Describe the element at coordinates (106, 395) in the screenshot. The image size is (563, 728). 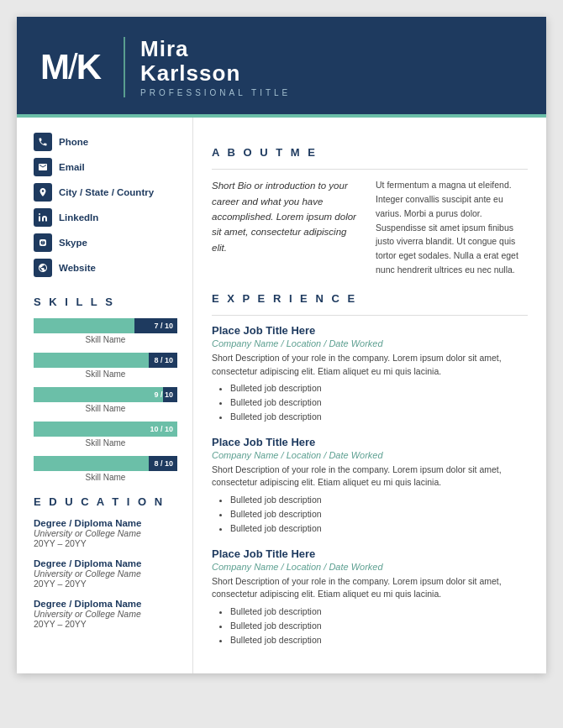
I see `skill-bar-bg: 9 / 10` at that location.